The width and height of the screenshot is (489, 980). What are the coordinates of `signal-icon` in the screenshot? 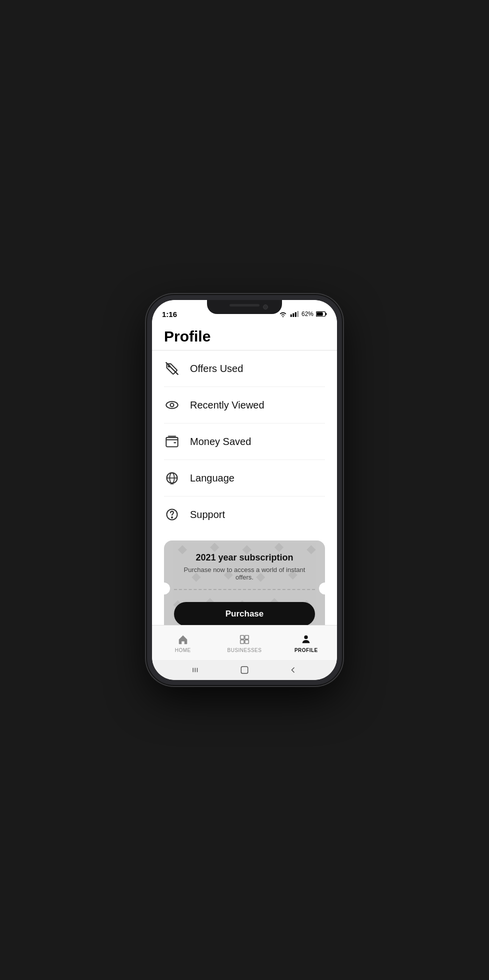 It's located at (294, 314).